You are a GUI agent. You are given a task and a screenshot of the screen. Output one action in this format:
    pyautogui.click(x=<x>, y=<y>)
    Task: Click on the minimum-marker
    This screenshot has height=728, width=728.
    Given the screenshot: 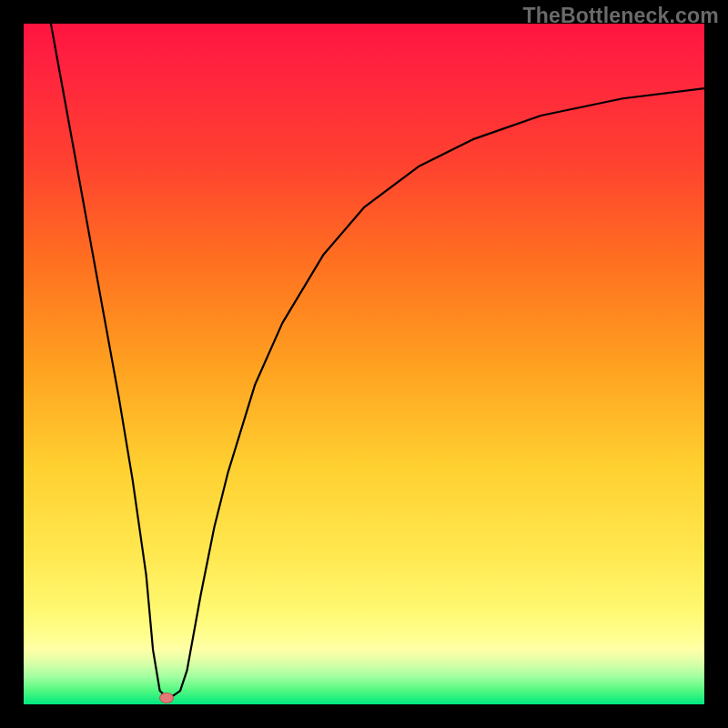 What is the action you would take?
    pyautogui.click(x=167, y=698)
    